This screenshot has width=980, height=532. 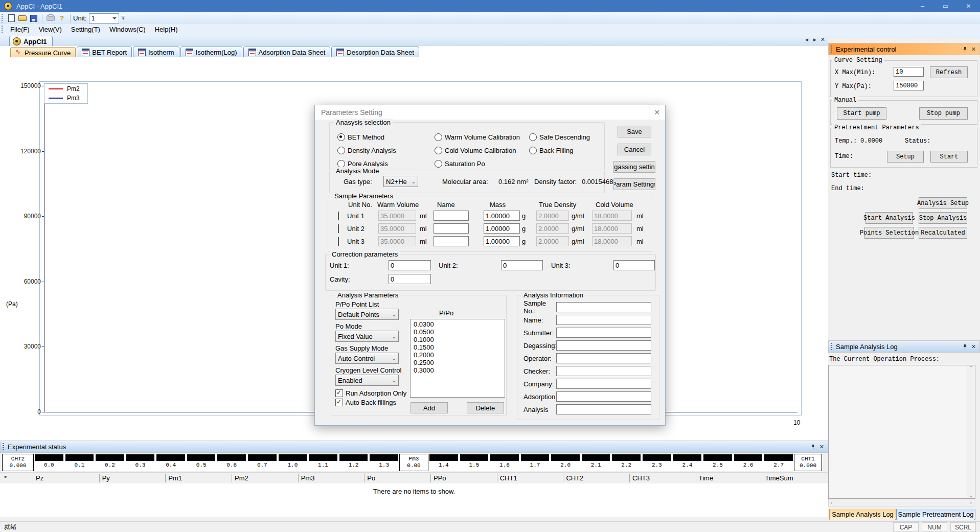 I want to click on select-combobox: Auto Control⌄, so click(x=367, y=358).